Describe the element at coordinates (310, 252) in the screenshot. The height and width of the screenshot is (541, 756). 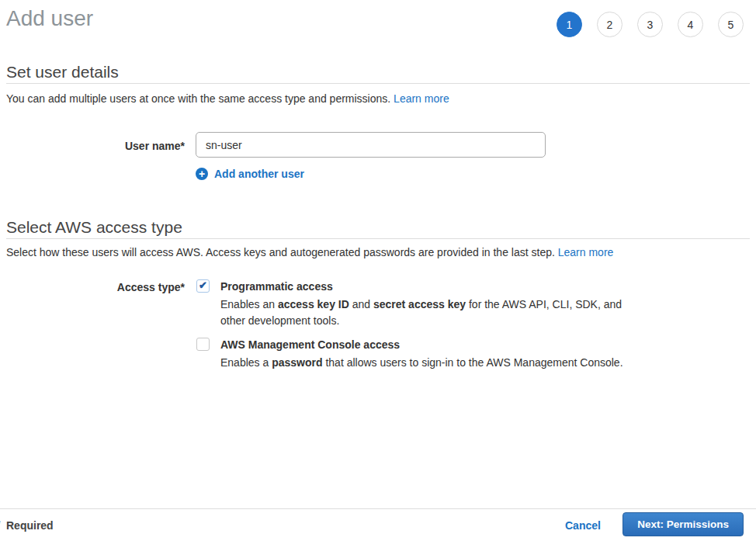
I see `access-type-description: Select how these users will access AWS. …` at that location.